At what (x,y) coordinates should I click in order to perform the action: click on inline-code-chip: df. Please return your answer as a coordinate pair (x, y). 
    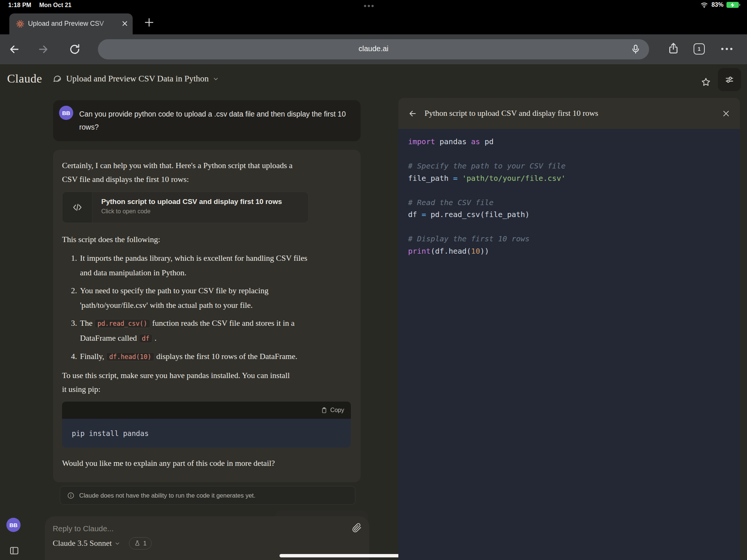
    Looking at the image, I should click on (146, 338).